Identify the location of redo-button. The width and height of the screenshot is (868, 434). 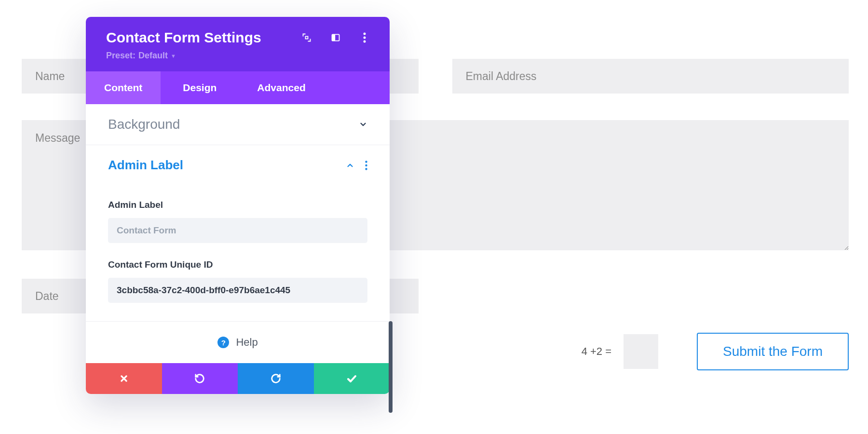
(276, 379).